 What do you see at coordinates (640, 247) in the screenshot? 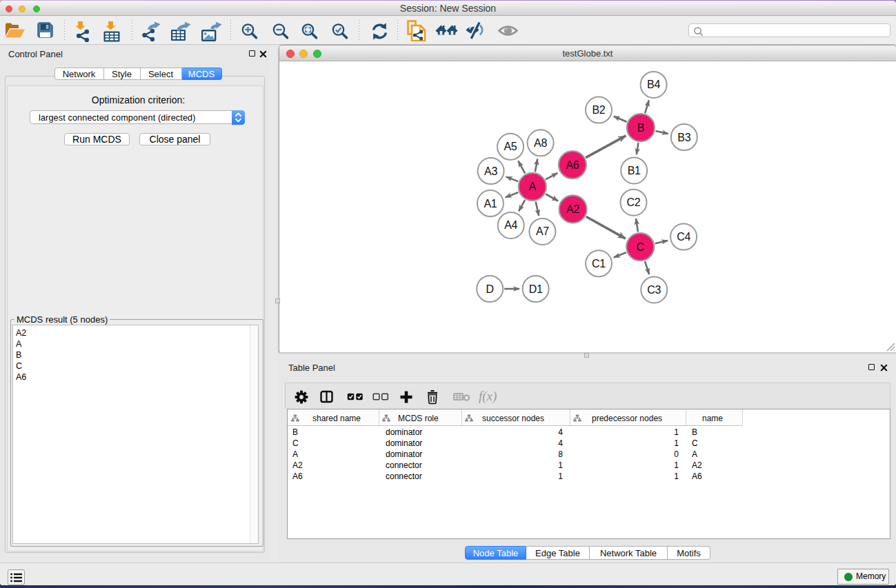
I see `svg-text: C` at bounding box center [640, 247].